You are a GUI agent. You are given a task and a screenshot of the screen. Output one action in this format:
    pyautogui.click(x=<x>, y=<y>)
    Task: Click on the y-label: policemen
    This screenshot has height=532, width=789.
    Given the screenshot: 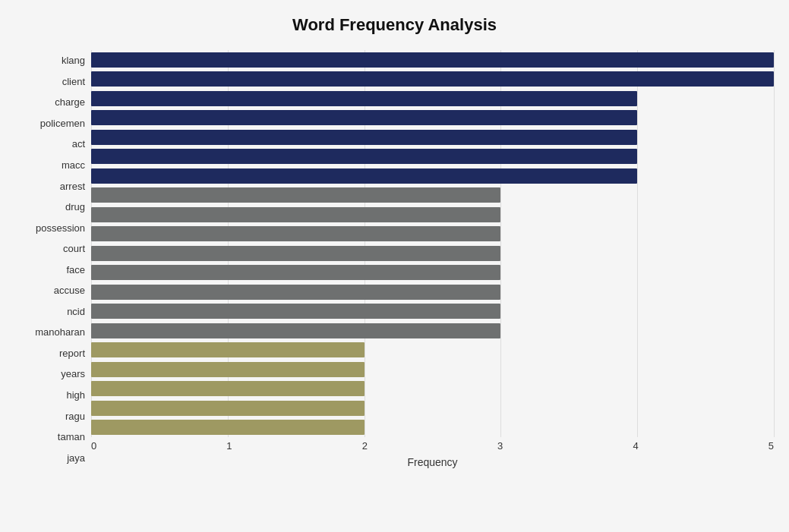 What is the action you would take?
    pyautogui.click(x=62, y=123)
    